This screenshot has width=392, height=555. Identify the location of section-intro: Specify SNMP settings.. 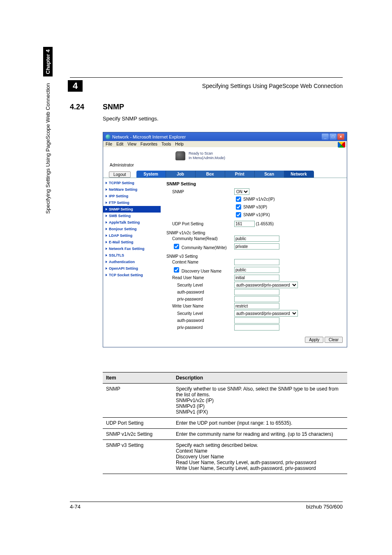
(223, 118).